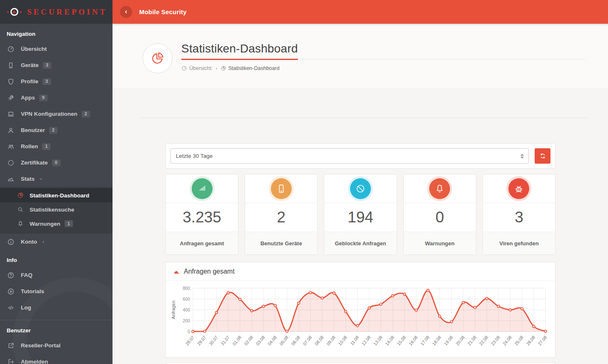 The image size is (608, 364). What do you see at coordinates (56, 307) in the screenshot?
I see `sidebar-item-log: Log` at bounding box center [56, 307].